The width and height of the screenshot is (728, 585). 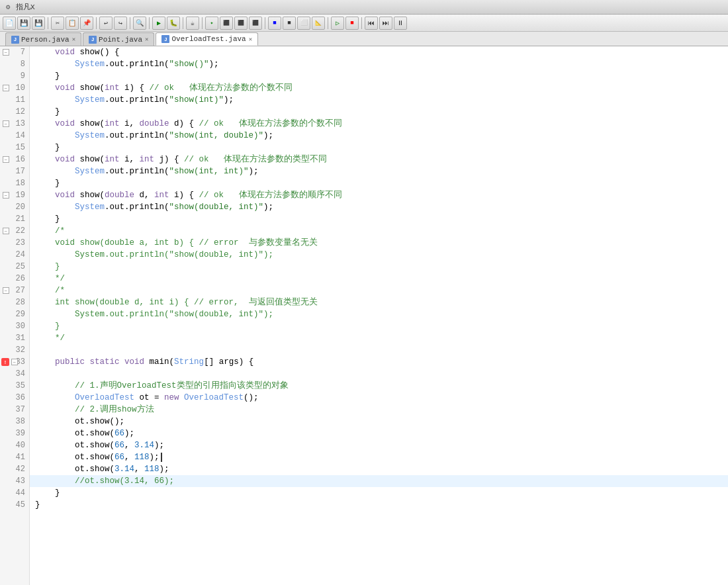 What do you see at coordinates (379, 207) in the screenshot?
I see `code-line-20: System.out.println("show(double, int)");` at bounding box center [379, 207].